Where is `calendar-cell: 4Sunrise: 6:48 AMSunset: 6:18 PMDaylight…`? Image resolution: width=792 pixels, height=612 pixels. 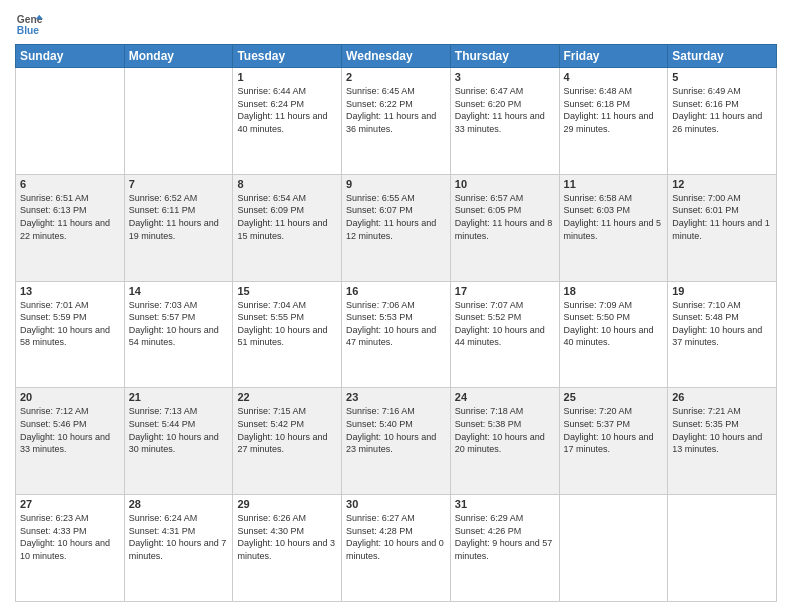 calendar-cell: 4Sunrise: 6:48 AMSunset: 6:18 PMDaylight… is located at coordinates (614, 122).